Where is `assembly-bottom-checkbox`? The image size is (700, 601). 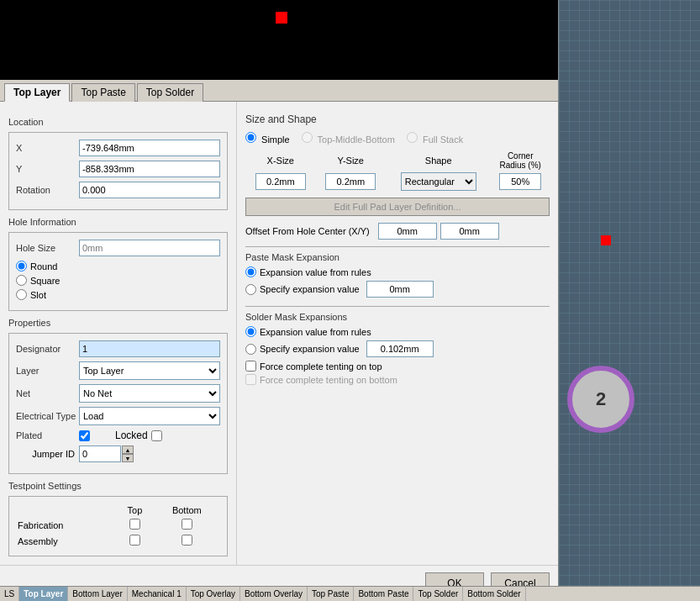 assembly-bottom-checkbox is located at coordinates (187, 540).